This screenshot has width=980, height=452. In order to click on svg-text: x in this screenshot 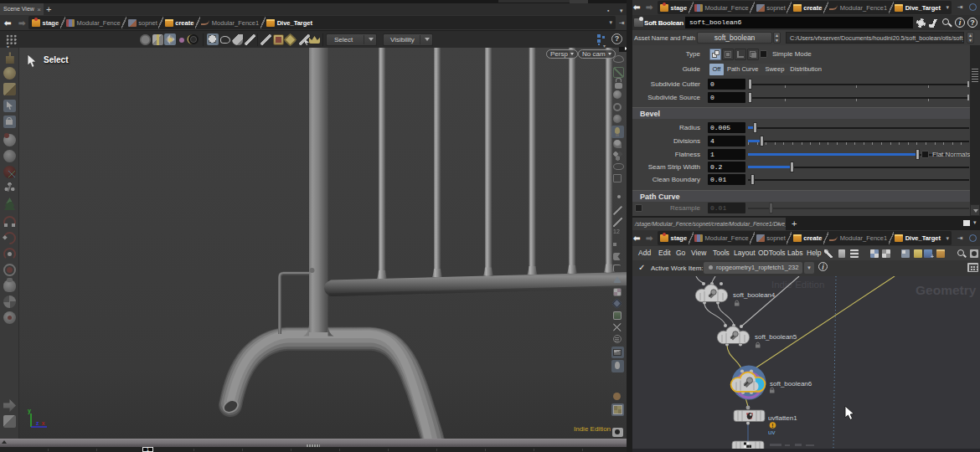, I will do `click(44, 424)`.